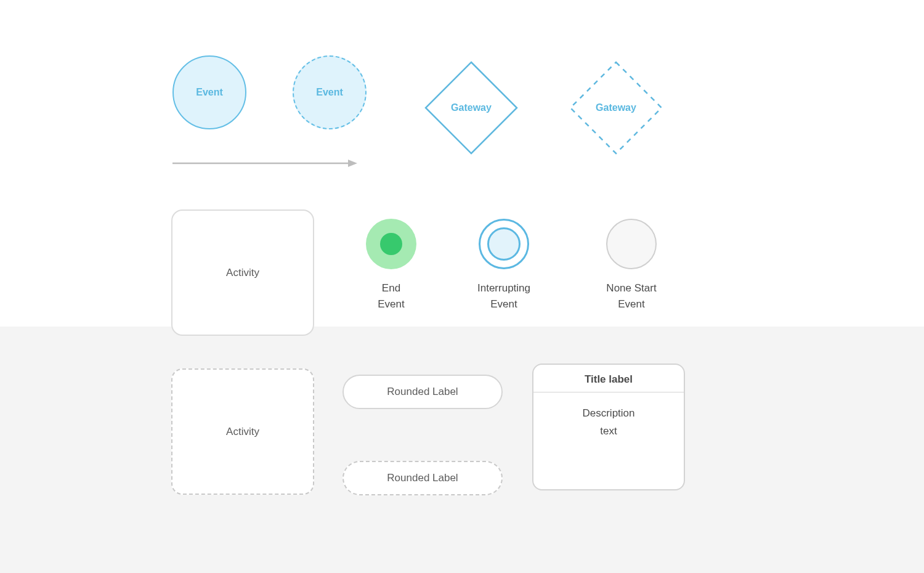 The image size is (924, 573). What do you see at coordinates (243, 273) in the screenshot?
I see `activity-solid-label: Activity` at bounding box center [243, 273].